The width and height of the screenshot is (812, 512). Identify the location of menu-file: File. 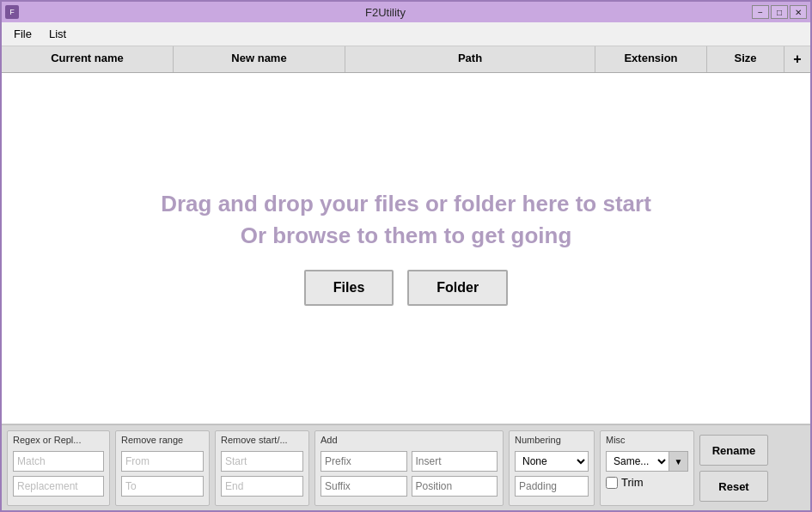
(22, 34).